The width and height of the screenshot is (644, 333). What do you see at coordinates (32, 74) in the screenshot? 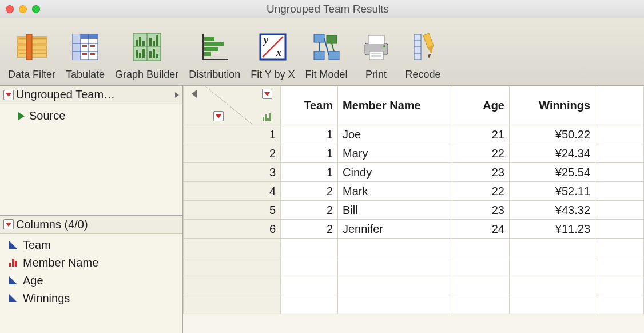
I see `data-filter-label: Data Filter` at bounding box center [32, 74].